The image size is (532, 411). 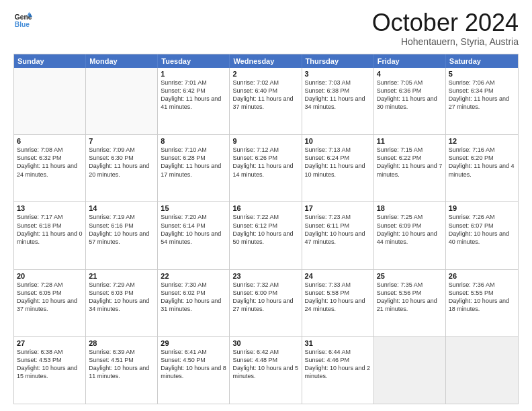 What do you see at coordinates (266, 29) in the screenshot?
I see `header: General Blue October 2024 Hohentauern, S…` at bounding box center [266, 29].